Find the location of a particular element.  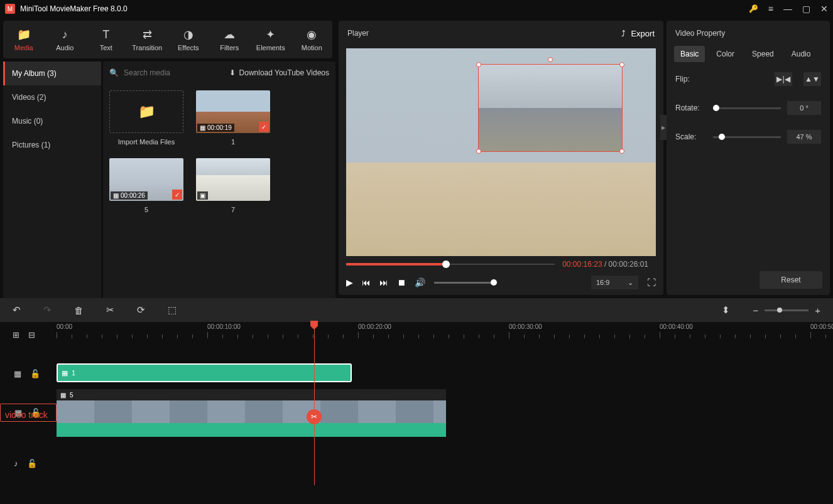

remove-track-button: ⊟ is located at coordinates (31, 335).